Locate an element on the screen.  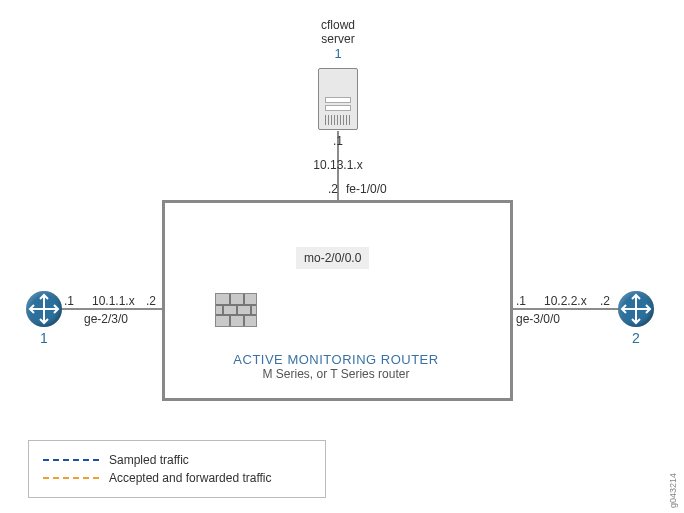
router-fe-ip: .2 is located at coordinates (328, 189).